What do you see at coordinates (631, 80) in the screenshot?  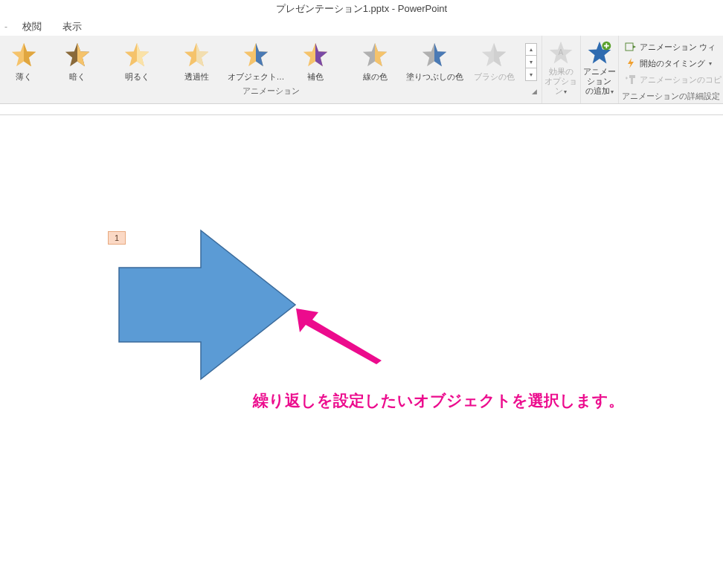 I see `painter-icon` at bounding box center [631, 80].